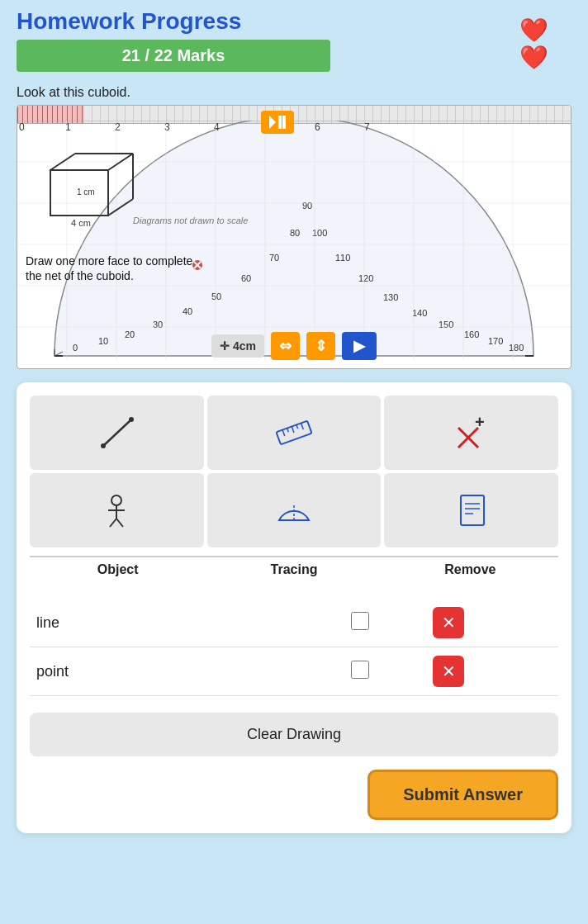 The width and height of the screenshot is (588, 924). I want to click on svg-text: 30, so click(158, 325).